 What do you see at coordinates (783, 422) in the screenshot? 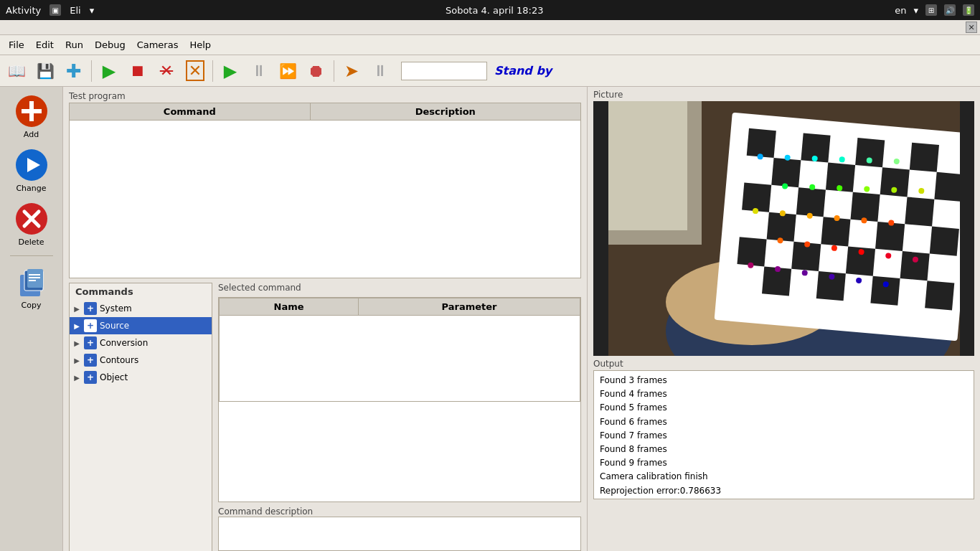
I see `output-line: Found 6 frames` at bounding box center [783, 422].